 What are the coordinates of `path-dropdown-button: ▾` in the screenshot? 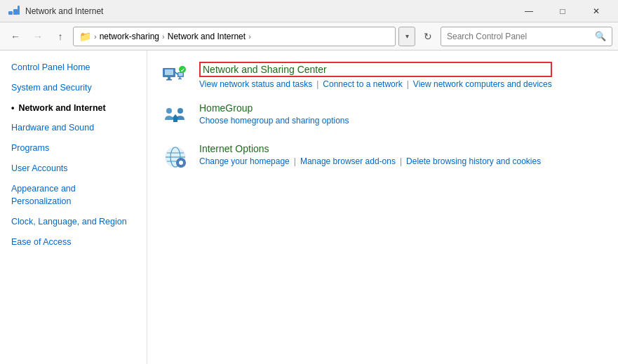 It's located at (407, 36).